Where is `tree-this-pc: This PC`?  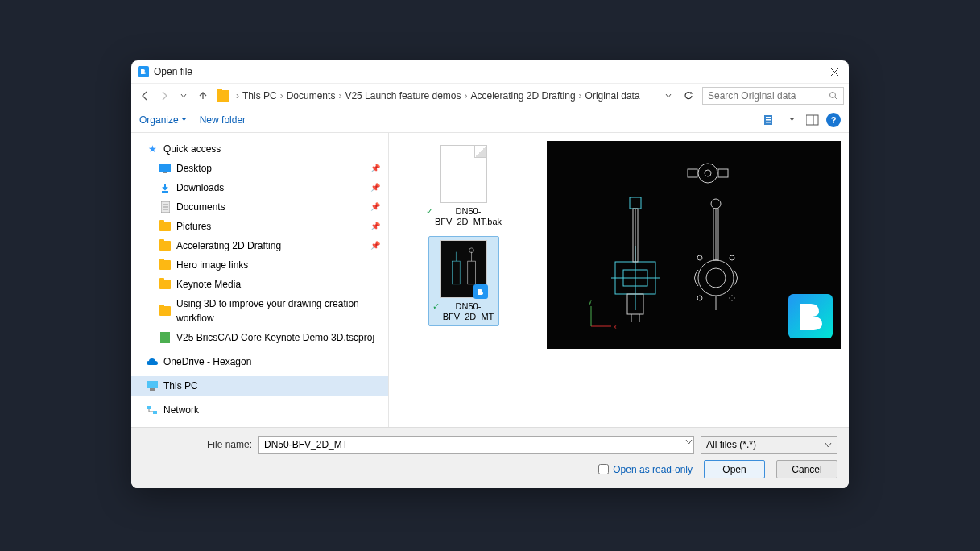
tree-this-pc: This PC is located at coordinates (259, 386).